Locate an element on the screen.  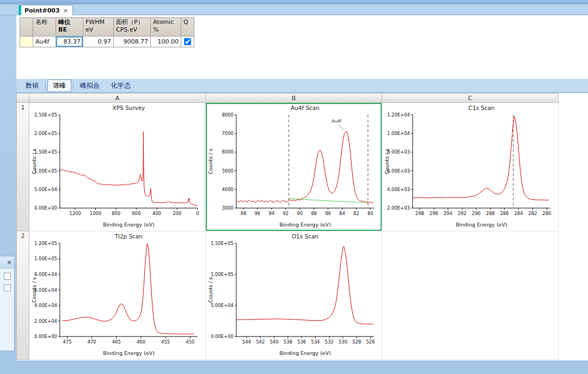
peak-be-cell: 83.37 is located at coordinates (70, 42).